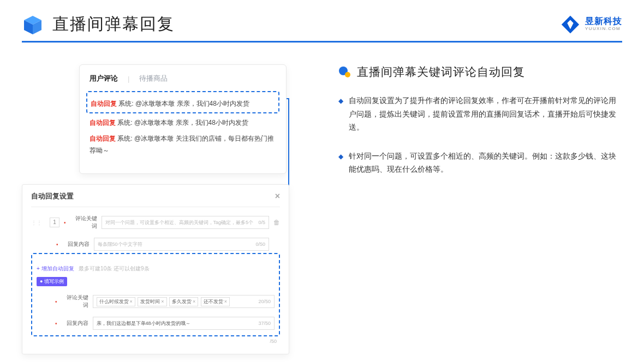 The image size is (644, 362). Describe the element at coordinates (114, 24) in the screenshot. I see `page-title: 直播间弹幕回复` at that location.